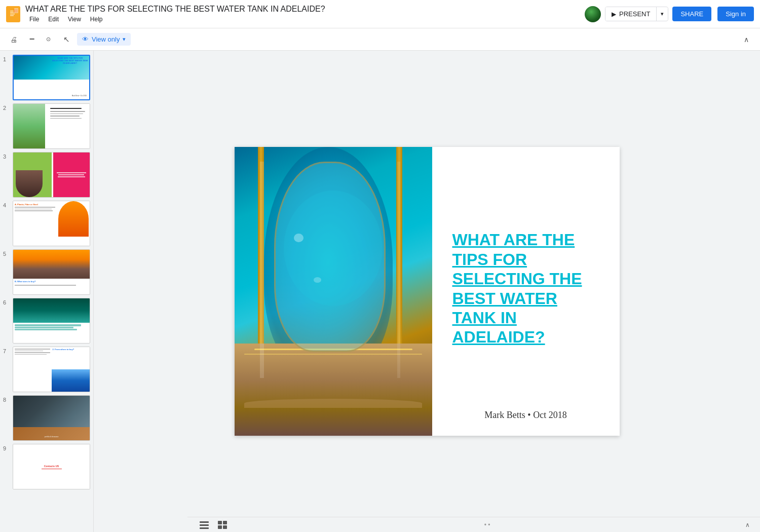  What do you see at coordinates (47, 223) in the screenshot?
I see `slide-thumb-4: 4 A. Plastic, Fiber or Steel` at bounding box center [47, 223].